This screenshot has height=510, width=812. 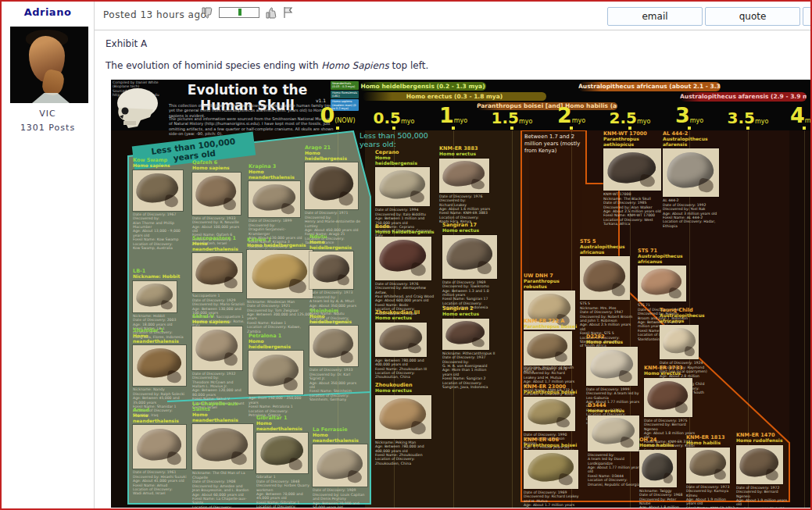 What do you see at coordinates (423, 86) in the screenshot?
I see `species-duration-bar: Homo heidelbergensis (0.2 - 1.3 mya)` at bounding box center [423, 86].